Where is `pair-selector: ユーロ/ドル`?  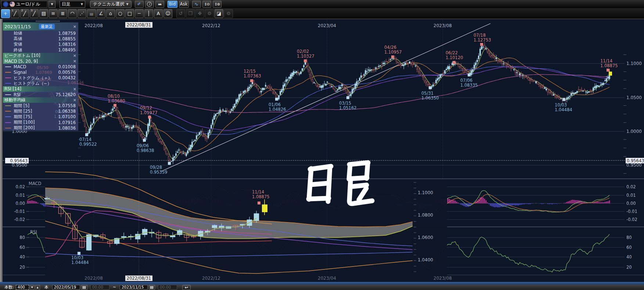 pair-selector: ユーロ/ドル is located at coordinates (24, 4).